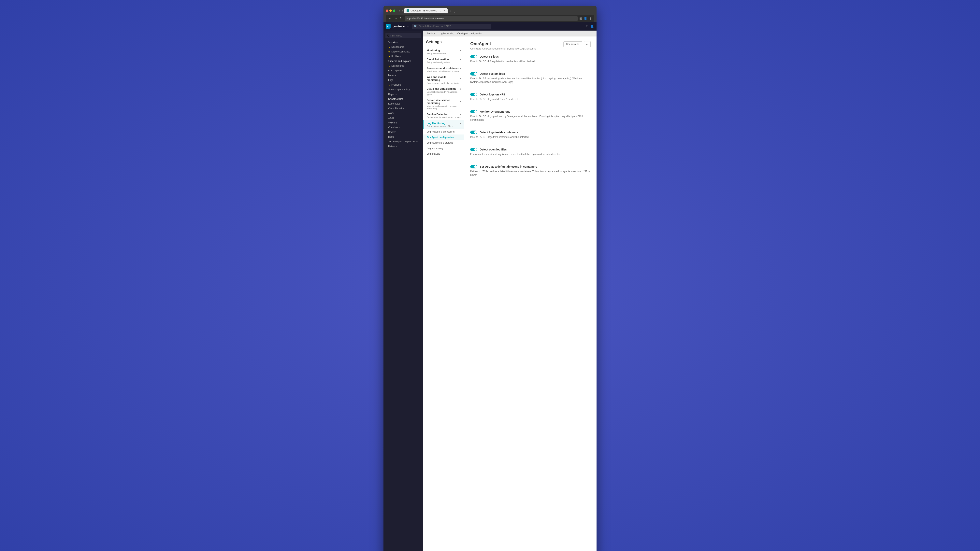  Describe the element at coordinates (585, 18) in the screenshot. I see `profile-icon: 👤` at that location.